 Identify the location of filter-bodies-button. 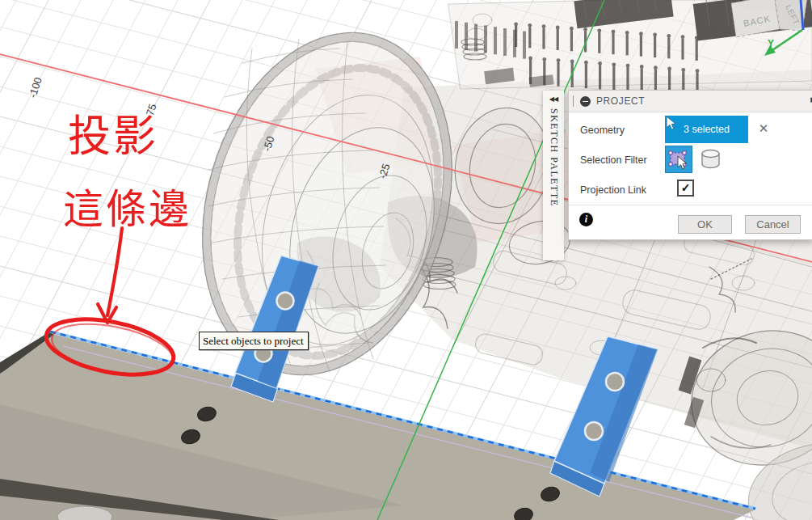
(711, 160).